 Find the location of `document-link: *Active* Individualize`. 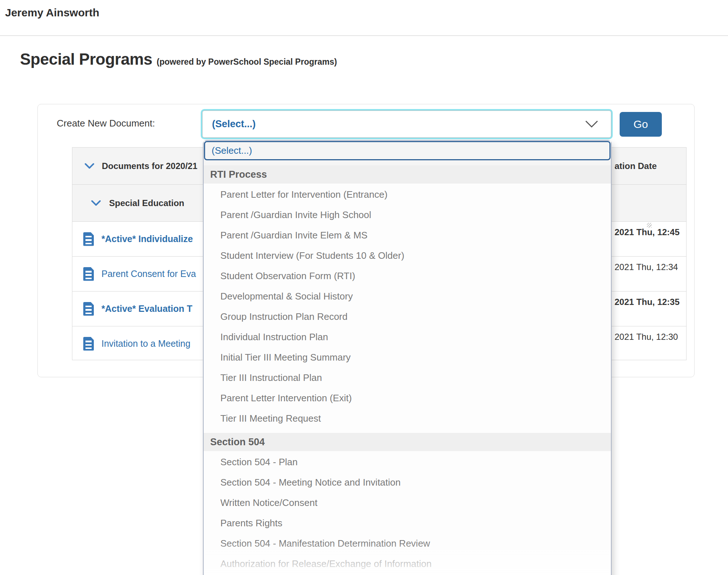

document-link: *Active* Individualize is located at coordinates (147, 239).